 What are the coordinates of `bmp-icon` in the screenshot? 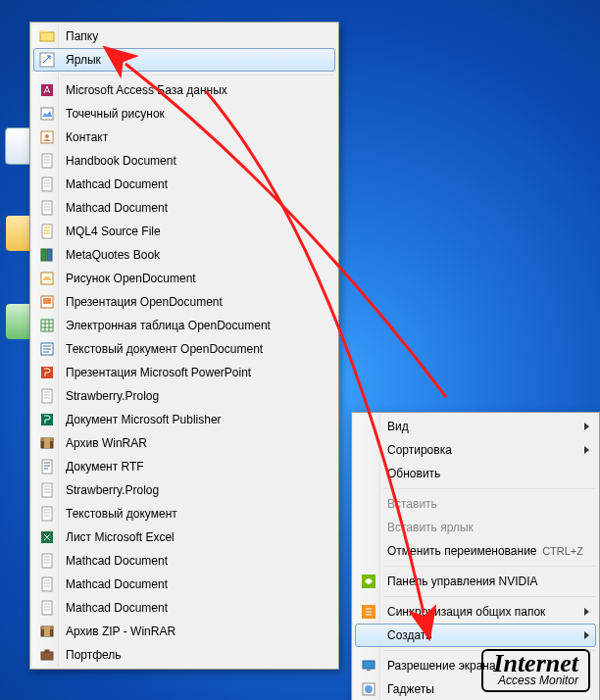 It's located at (47, 114).